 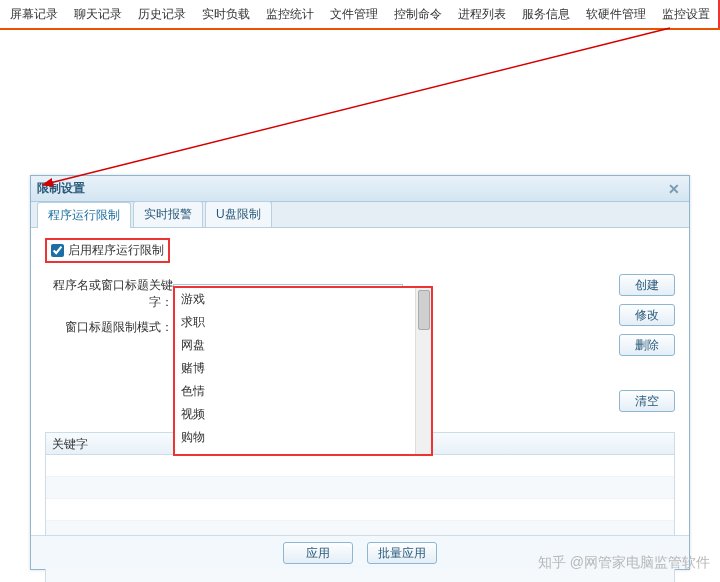 What do you see at coordinates (647, 343) in the screenshot?
I see `side-buttons: 创建 修改 删除 清空` at bounding box center [647, 343].